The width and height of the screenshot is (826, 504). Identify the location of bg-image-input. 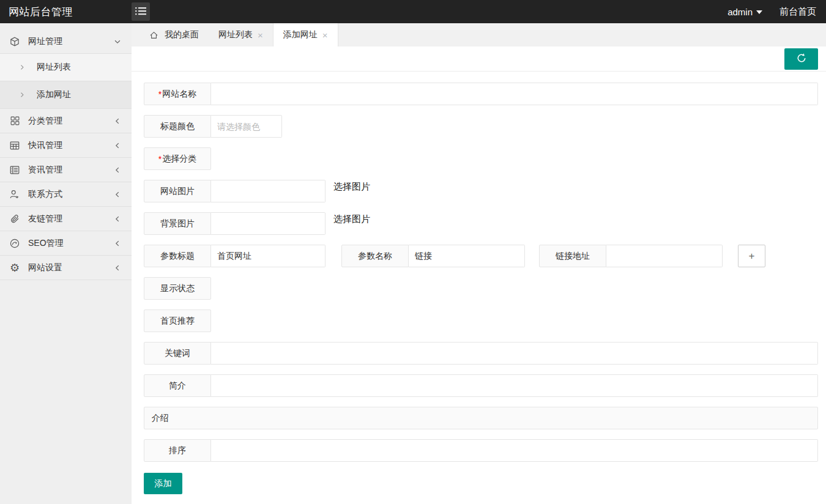
(268, 224).